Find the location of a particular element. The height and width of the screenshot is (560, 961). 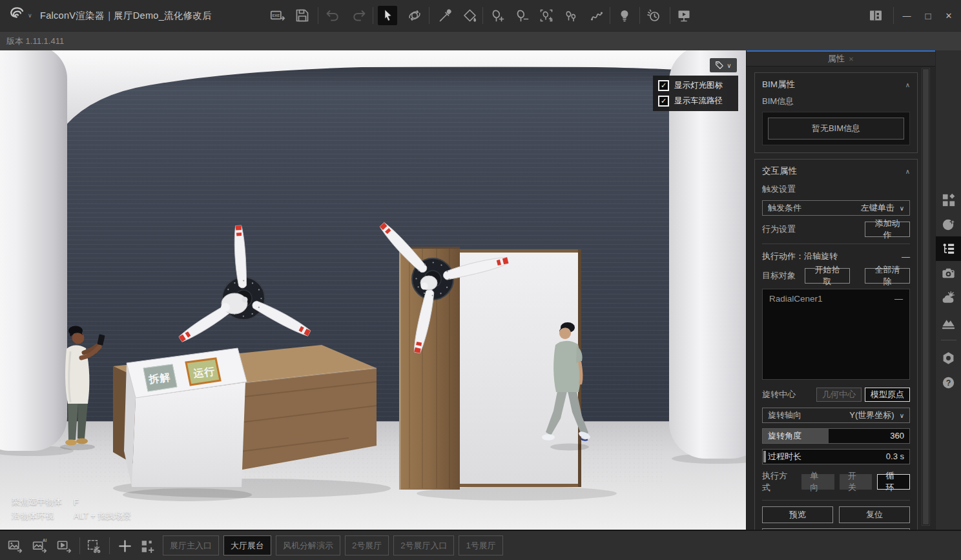

rotate-angle-input: 旋转角度 360 is located at coordinates (836, 436).